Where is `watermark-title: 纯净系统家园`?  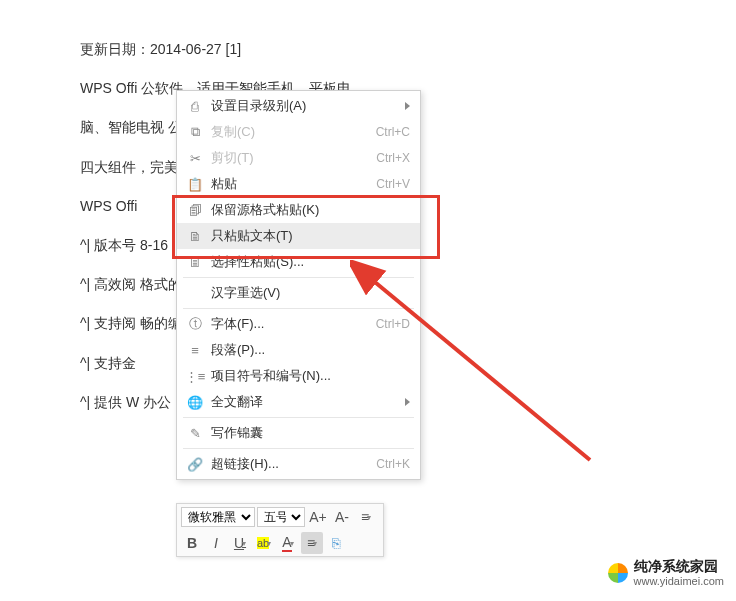 watermark-title: 纯净系统家园 is located at coordinates (679, 567).